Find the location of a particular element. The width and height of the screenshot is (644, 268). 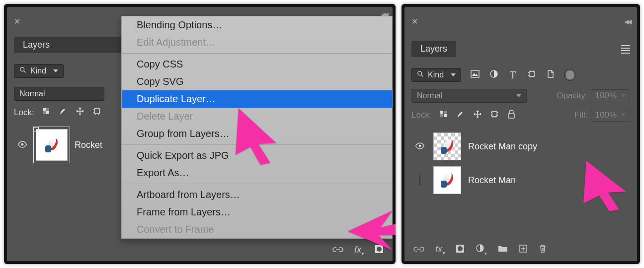

menu-convert-to-frame: Convert to Frame is located at coordinates (257, 229).